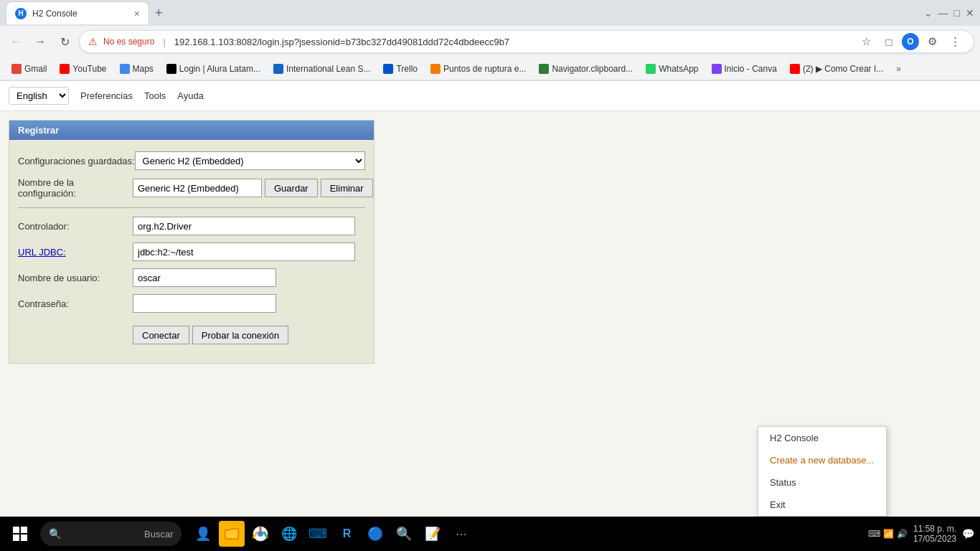  I want to click on bookmark-alura: Login | Alura Latam..., so click(214, 69).